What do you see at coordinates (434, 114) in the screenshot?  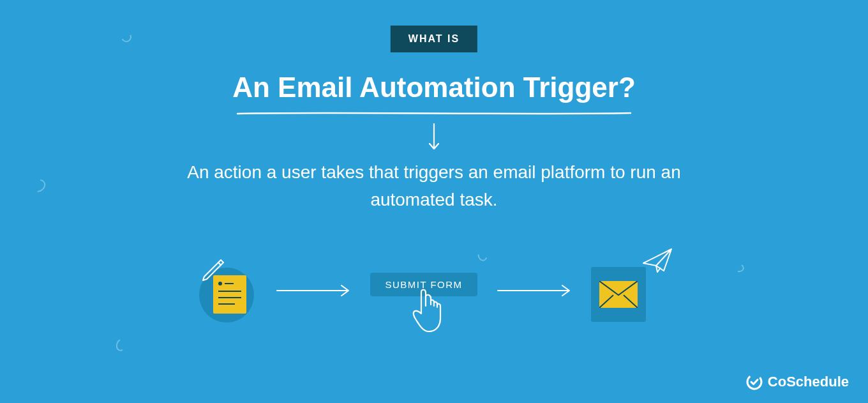 I see `underline-decoration` at bounding box center [434, 114].